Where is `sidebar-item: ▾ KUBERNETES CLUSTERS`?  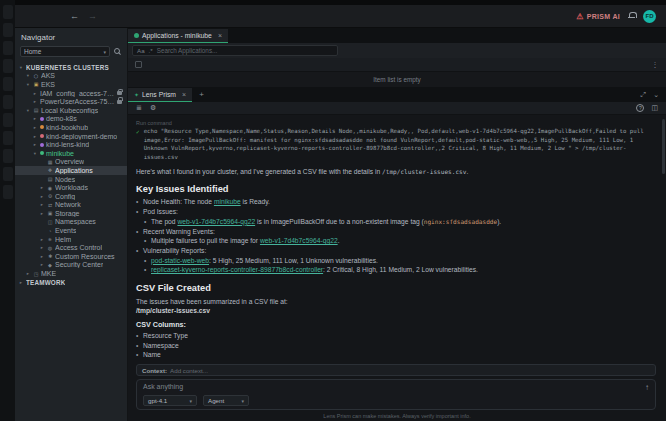 sidebar-item: ▾ KUBERNETES CLUSTERS is located at coordinates (71, 68).